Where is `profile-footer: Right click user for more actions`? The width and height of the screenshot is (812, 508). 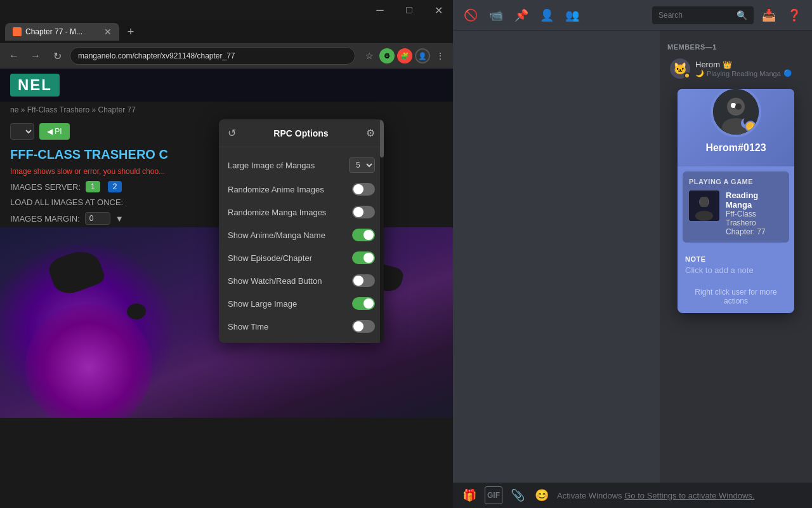
profile-footer: Right click user for more actions is located at coordinates (736, 298).